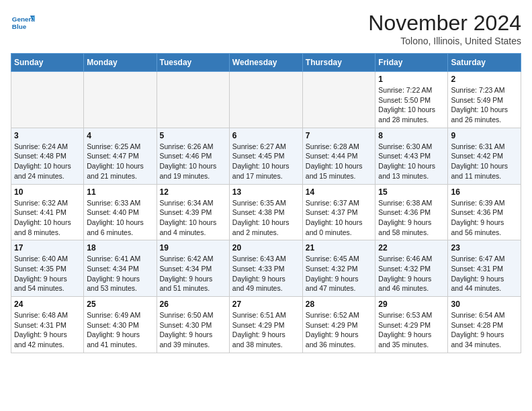  Describe the element at coordinates (266, 269) in the screenshot. I see `calendar-cell: 20Sunrise: 6:43 AMSunset: 4:33 PMDayligh…` at that location.